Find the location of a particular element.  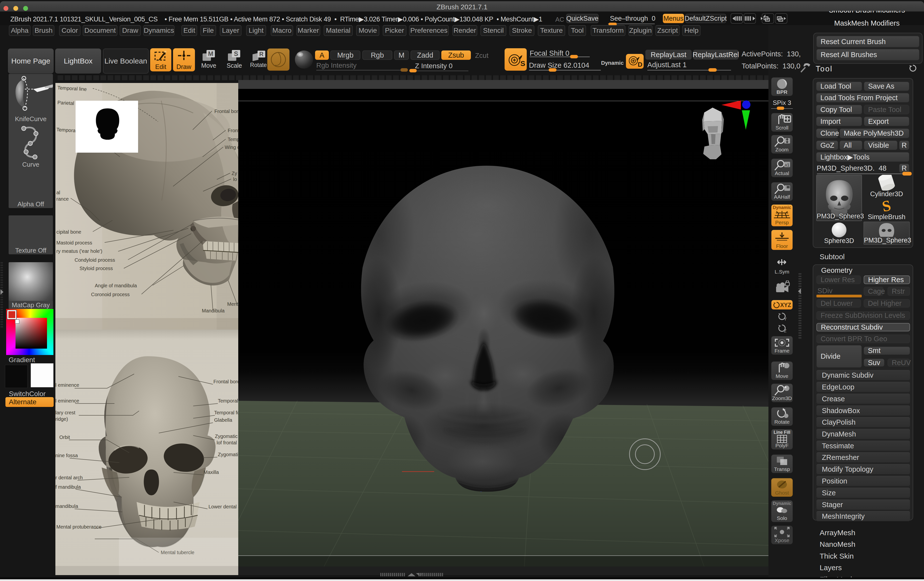

svg-text: Edit is located at coordinates (161, 67).